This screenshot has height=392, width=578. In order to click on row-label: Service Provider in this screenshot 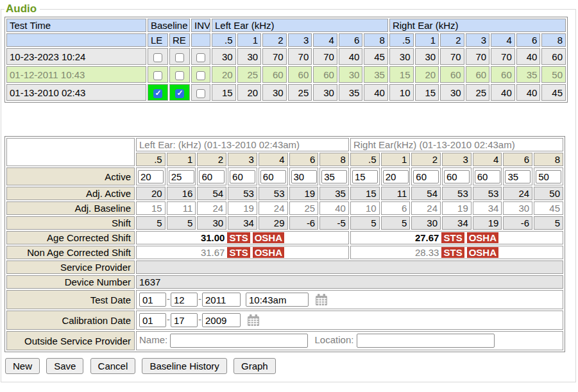, I will do `click(71, 267)`.